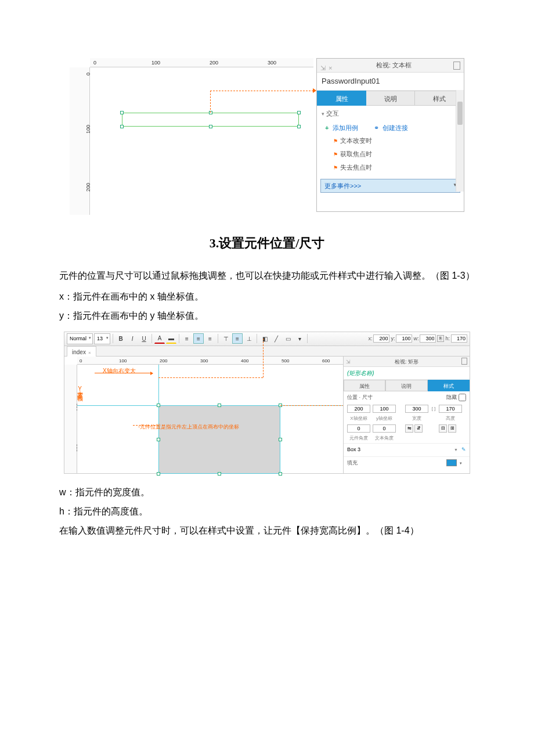  Describe the element at coordinates (121, 339) in the screenshot. I see `bold-button: B` at that location.